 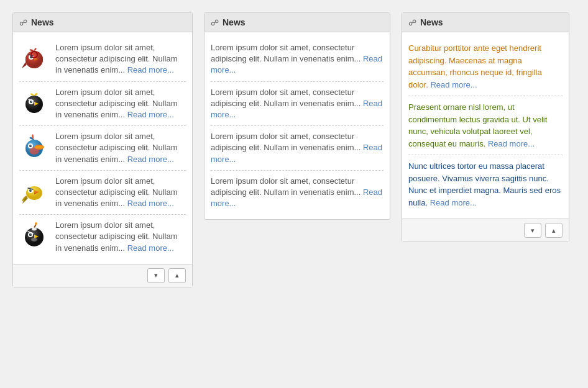 What do you see at coordinates (103, 22) in the screenshot?
I see `widget-header-left: ☍ News` at bounding box center [103, 22].